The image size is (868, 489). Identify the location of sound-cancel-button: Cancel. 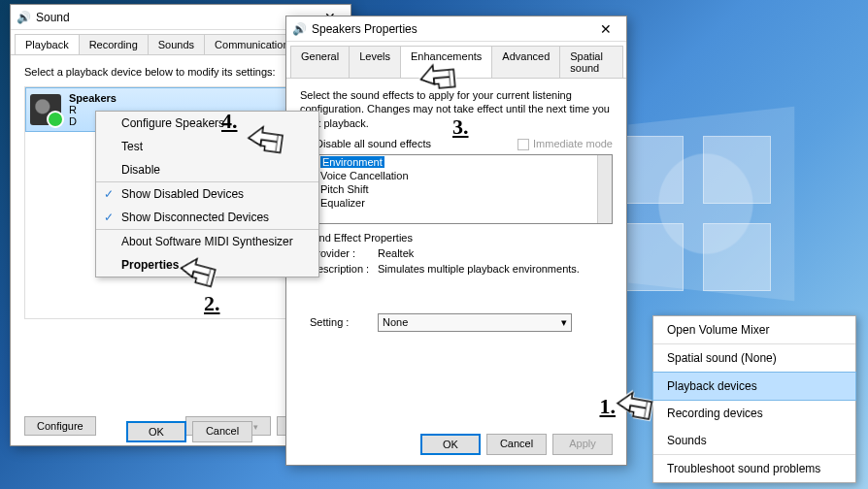
(222, 432).